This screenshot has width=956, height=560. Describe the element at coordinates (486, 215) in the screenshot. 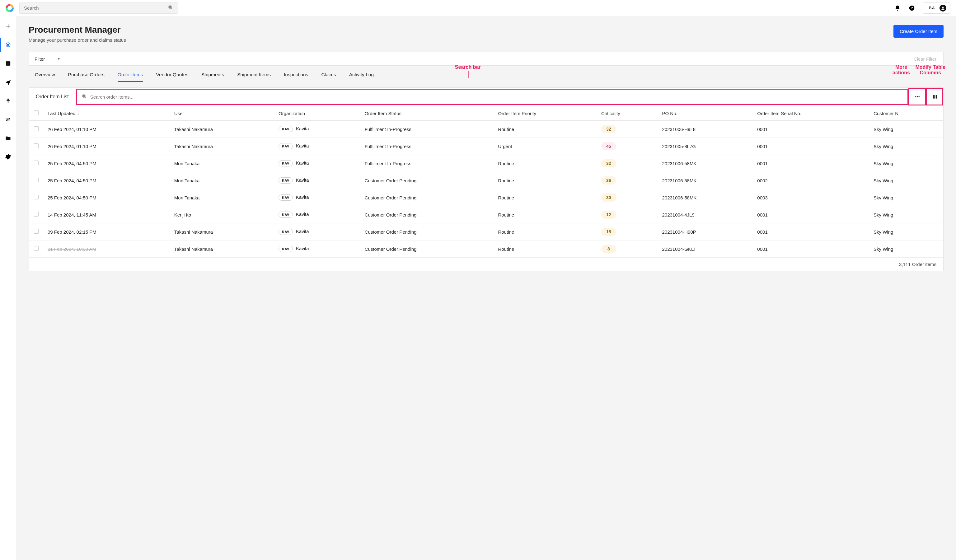

I see `table-row: 14 Feb 2024, 11:45 AMKenji ItoKAVKavitaC…` at that location.